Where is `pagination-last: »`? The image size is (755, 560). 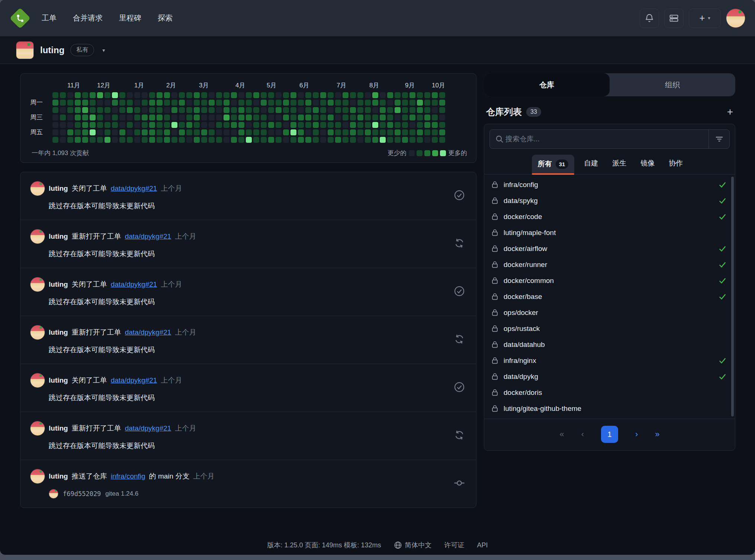
pagination-last: » is located at coordinates (657, 434).